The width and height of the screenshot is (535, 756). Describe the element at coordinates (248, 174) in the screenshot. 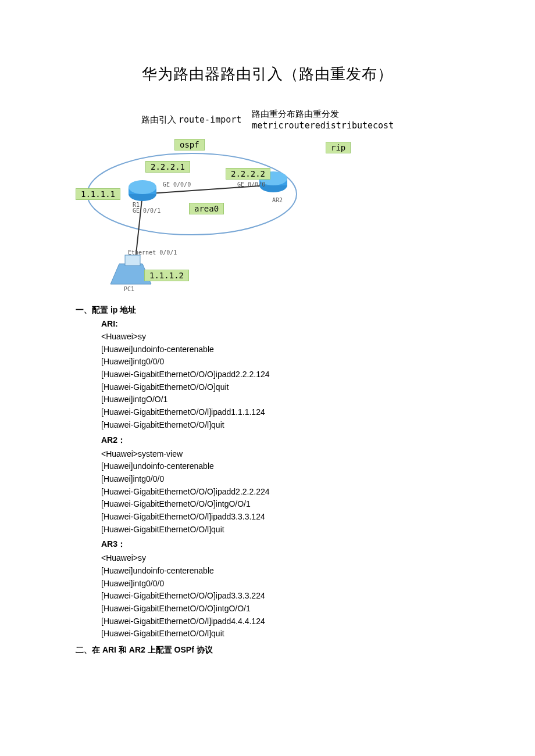

I see `label-ip-2222: 2.2.2.2` at that location.